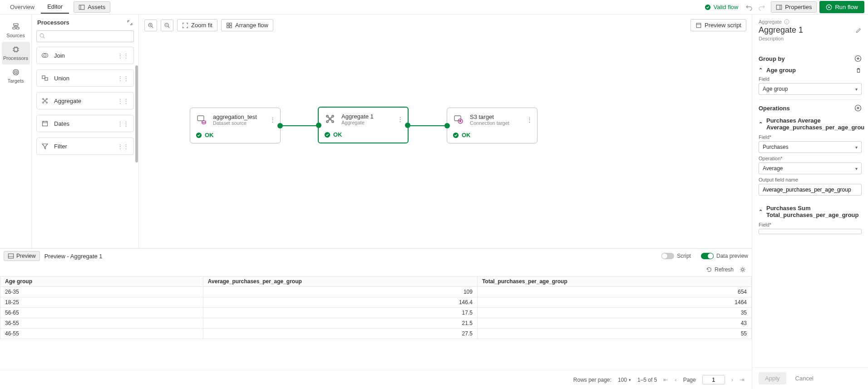  Describe the element at coordinates (376, 292) in the screenshot. I see `table-row: 26-35109654` at that location.